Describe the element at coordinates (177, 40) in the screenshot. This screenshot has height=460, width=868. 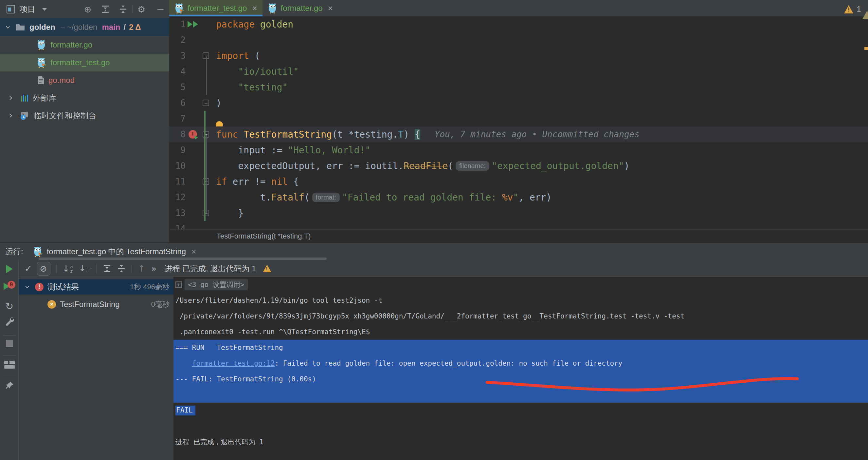
I see `line-number: 2` at that location.